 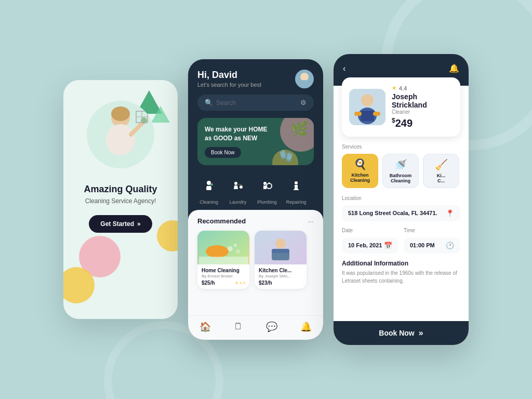 I want to click on home-cleaning-card-info: Home Cleaning By Ernest Brister $25/h ★ …, so click(x=223, y=276).